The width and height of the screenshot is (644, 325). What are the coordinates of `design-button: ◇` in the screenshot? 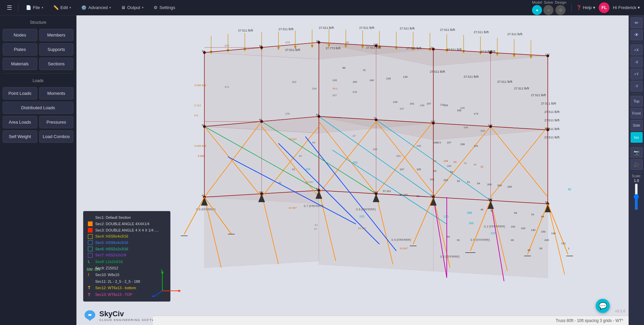 It's located at (560, 10).